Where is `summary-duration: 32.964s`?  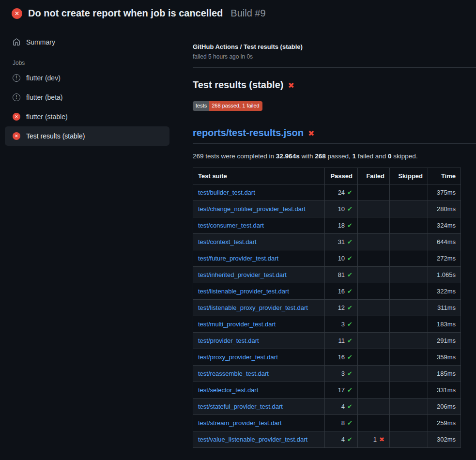 summary-duration: 32.964s is located at coordinates (288, 156).